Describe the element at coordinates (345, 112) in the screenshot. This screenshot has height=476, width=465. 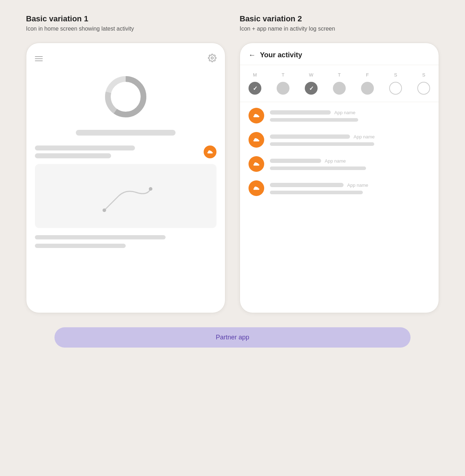
I see `app-name-label-1: App name` at that location.